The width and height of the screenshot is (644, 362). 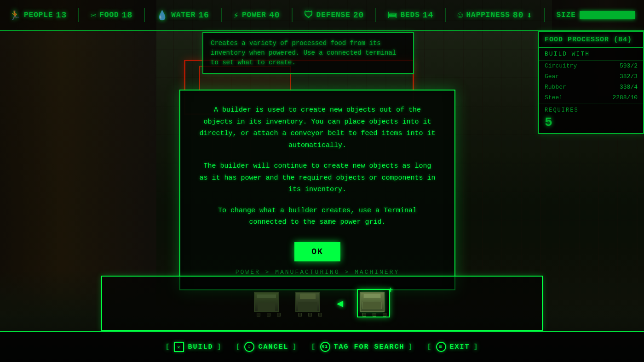 What do you see at coordinates (391, 290) in the screenshot?
I see `active-plus-icon: +` at bounding box center [391, 290].